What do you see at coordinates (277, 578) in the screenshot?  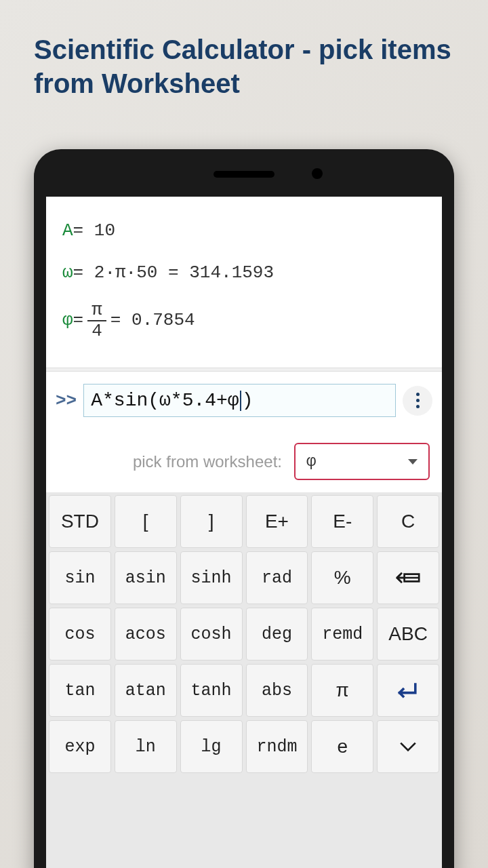 I see `key-rad: rad` at bounding box center [277, 578].